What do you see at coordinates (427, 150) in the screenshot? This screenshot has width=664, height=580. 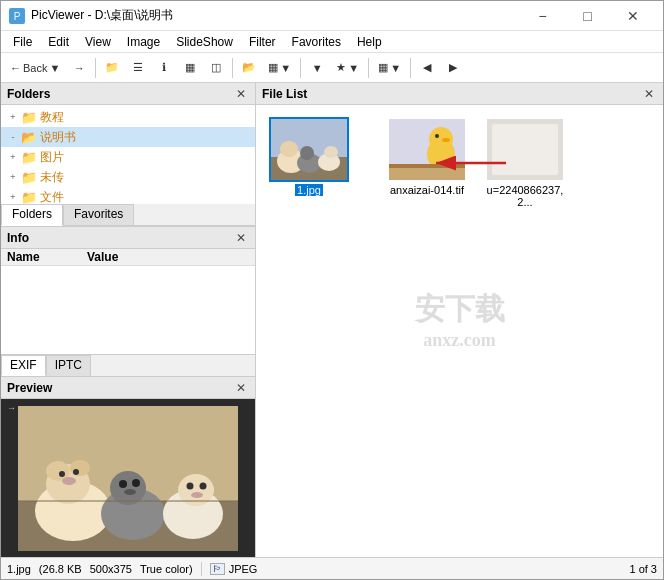 I see `thumb-image-anxaizai` at bounding box center [427, 150].